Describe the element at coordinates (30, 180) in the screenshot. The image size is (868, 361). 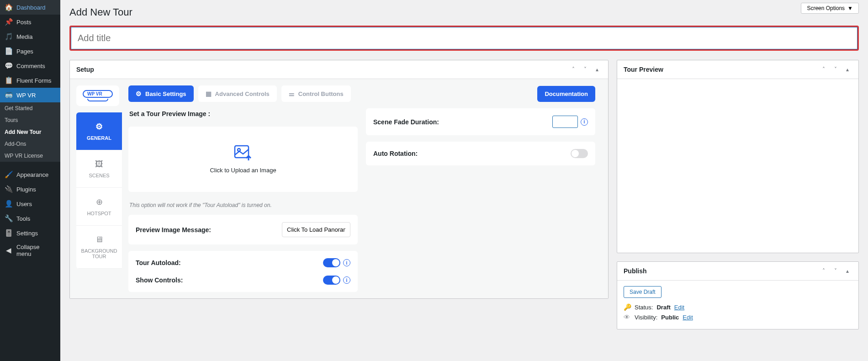
I see `admin-sidebar: 🏠 Dashboard 📌 Posts 🎵 Media 📄 Pages 💬 Co…` at that location.